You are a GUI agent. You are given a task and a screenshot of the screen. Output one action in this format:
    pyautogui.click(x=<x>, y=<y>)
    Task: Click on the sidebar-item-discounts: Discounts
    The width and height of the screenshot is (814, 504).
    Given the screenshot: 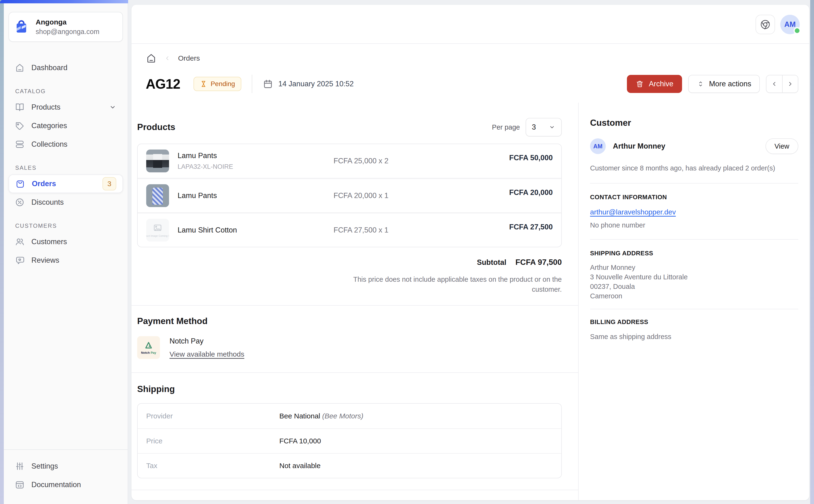 What is the action you would take?
    pyautogui.click(x=66, y=202)
    